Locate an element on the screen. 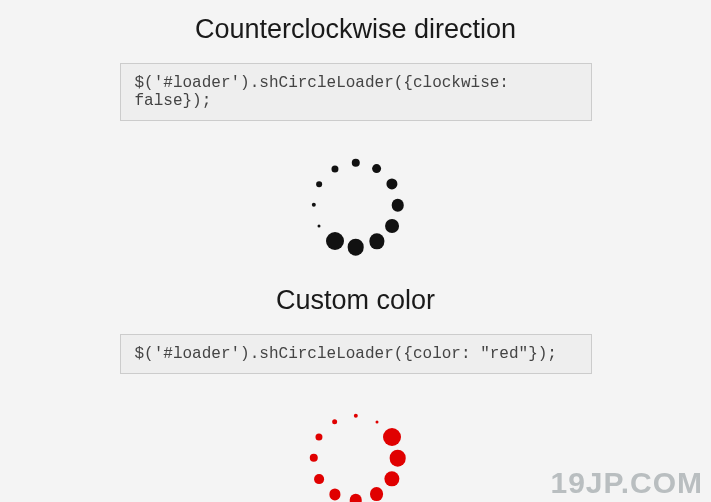 The height and width of the screenshot is (502, 711). section-title-custom-color: Custom color is located at coordinates (356, 300).